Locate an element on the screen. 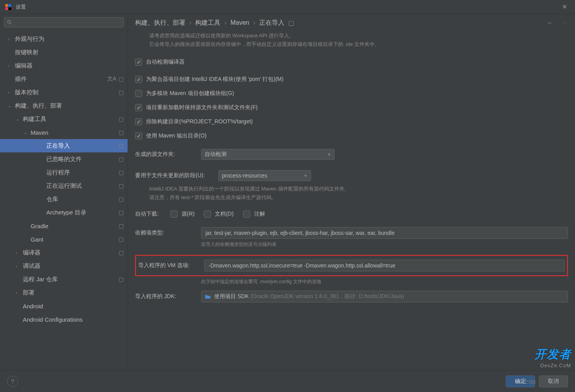 The image size is (575, 392). tree-item: 按键映射 is located at coordinates (64, 52).